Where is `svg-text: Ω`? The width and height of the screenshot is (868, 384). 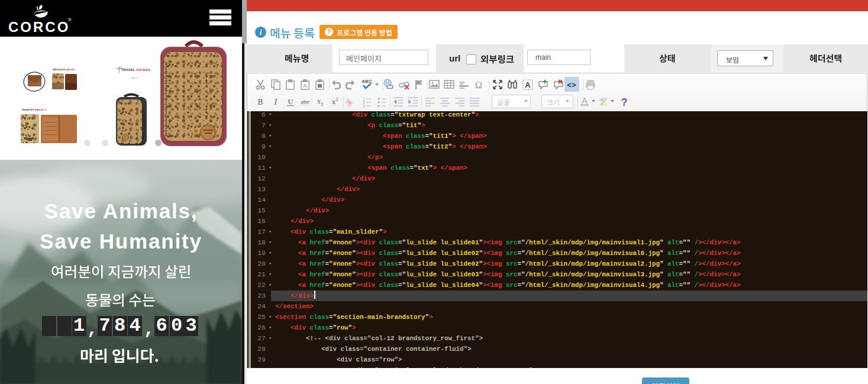 svg-text: Ω is located at coordinates (479, 85).